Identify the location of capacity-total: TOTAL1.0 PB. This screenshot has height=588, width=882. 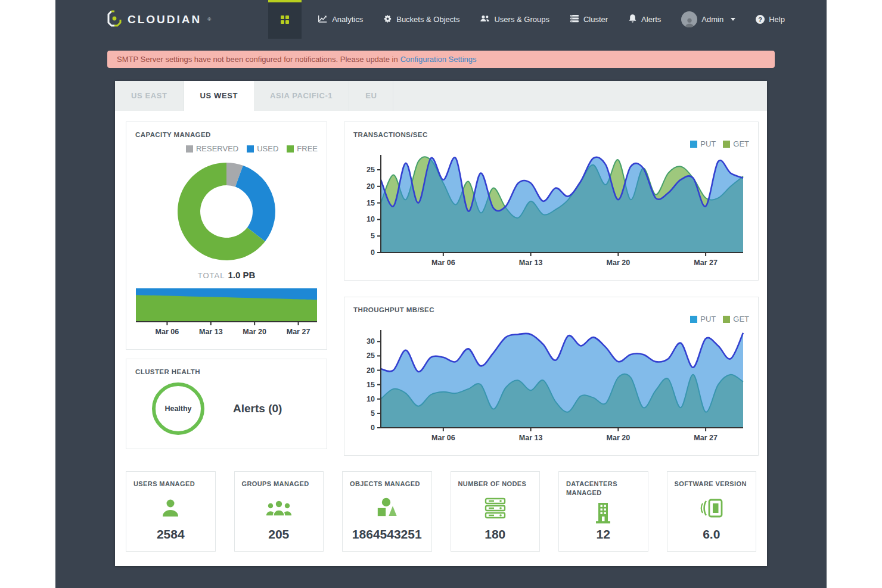
(226, 275).